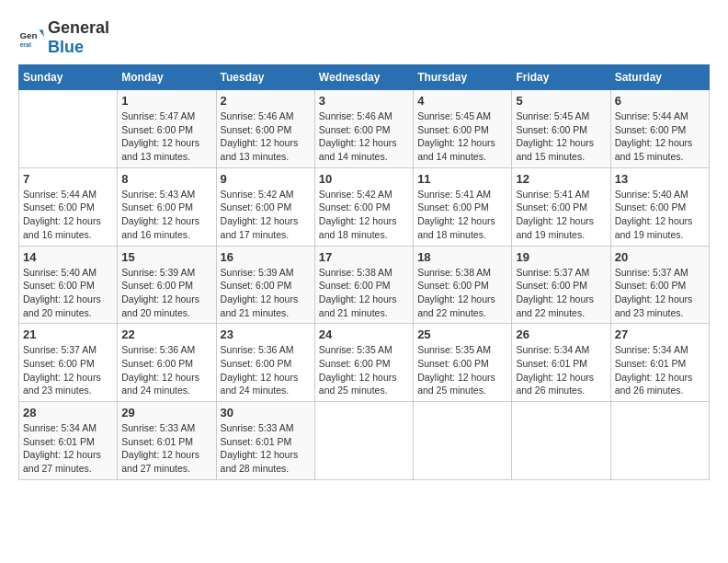 The image size is (728, 563). I want to click on day-cell: 2Sunrise: 5:46 AM Sunset: 6:00 PM Daylig…, so click(265, 129).